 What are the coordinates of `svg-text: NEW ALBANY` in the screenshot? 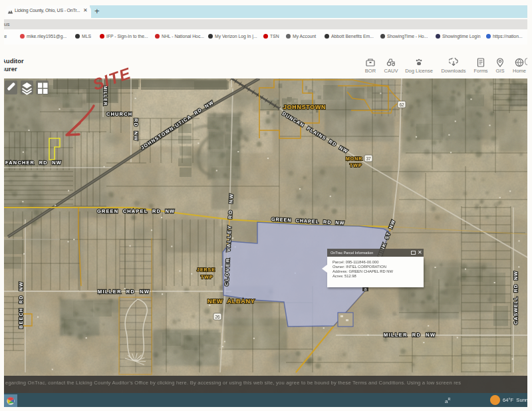 It's located at (231, 301).